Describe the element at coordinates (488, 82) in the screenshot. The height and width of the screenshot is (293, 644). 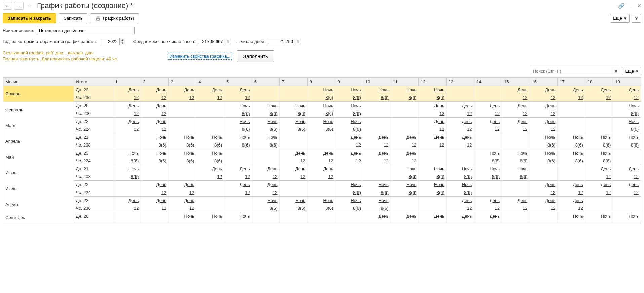
I see `grid-header: 14` at that location.